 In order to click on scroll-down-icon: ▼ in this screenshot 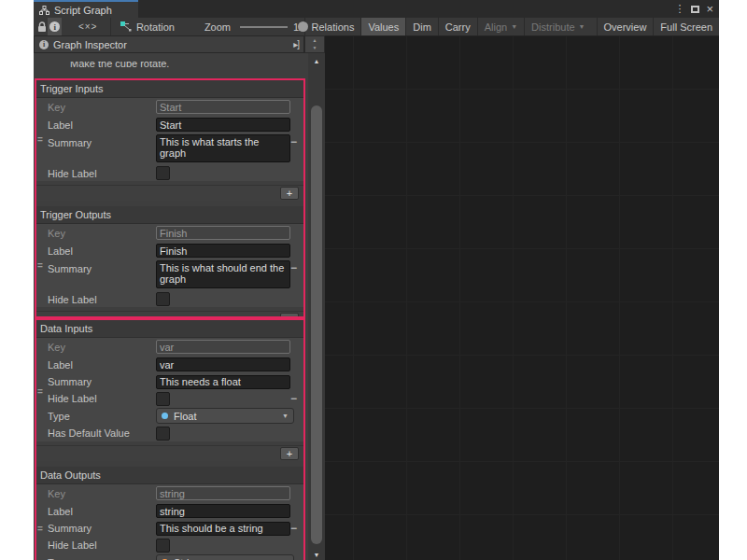, I will do `click(317, 554)`.